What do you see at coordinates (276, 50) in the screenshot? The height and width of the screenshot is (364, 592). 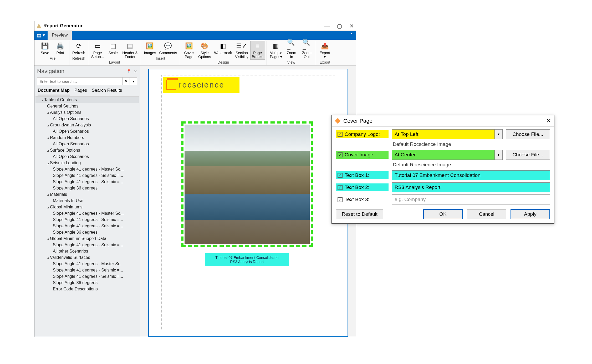 I see `multiple-pages-button: ▦Multiple Pages▾` at bounding box center [276, 50].